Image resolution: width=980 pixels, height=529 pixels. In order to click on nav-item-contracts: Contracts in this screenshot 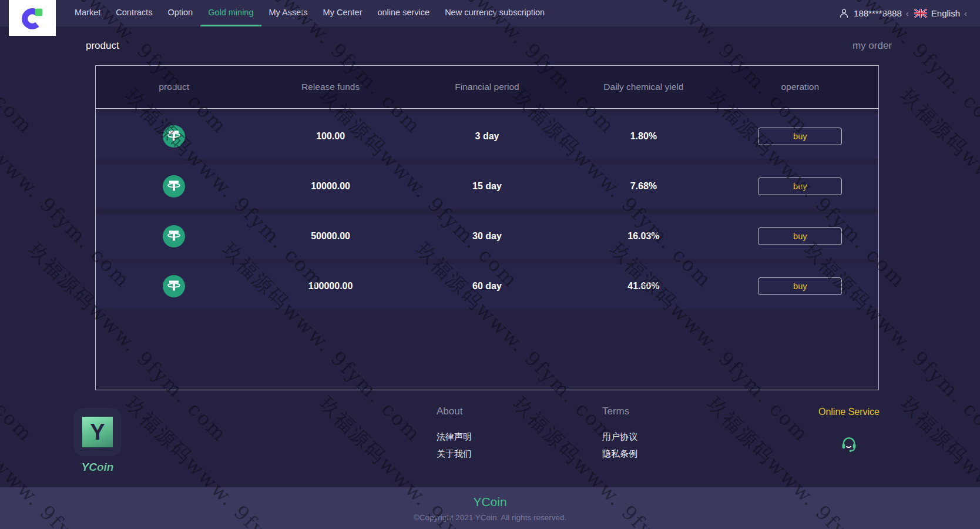, I will do `click(134, 13)`.